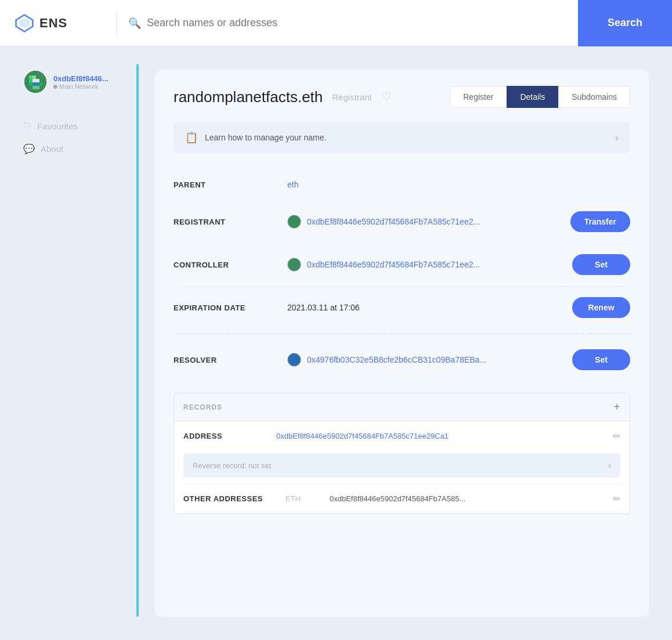 This screenshot has width=672, height=640. Describe the element at coordinates (402, 454) in the screenshot. I see `records-section: RECORDS + ADDRESS 0xdbEf8f8446e5902d7f45…` at that location.